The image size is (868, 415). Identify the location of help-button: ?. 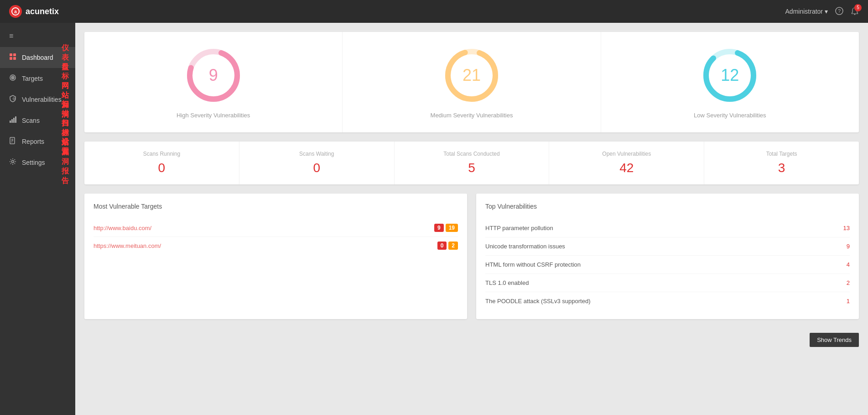
(839, 12).